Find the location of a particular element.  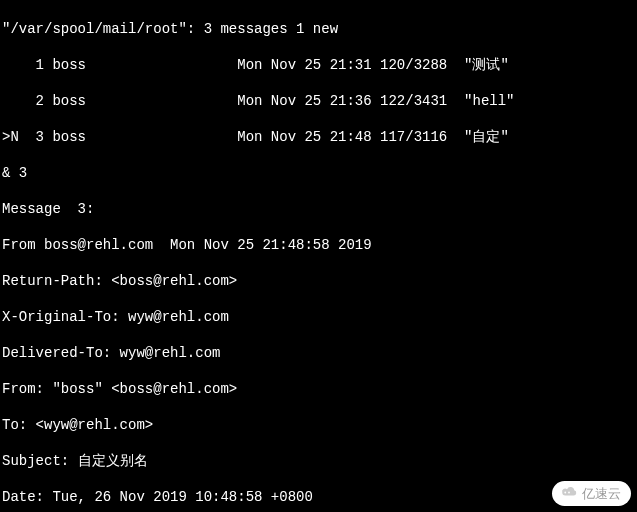

mail-list-item-3-new: >N 3 boss Mon Nov 25 21:48 117/3116 "自定" is located at coordinates (320, 137).